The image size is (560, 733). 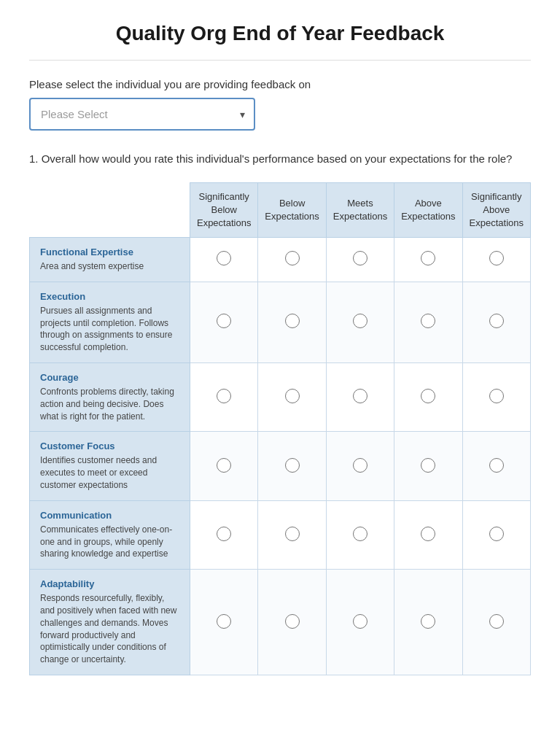 What do you see at coordinates (142, 114) in the screenshot?
I see `individual-selector-wrapper: Please Select ▾` at bounding box center [142, 114].